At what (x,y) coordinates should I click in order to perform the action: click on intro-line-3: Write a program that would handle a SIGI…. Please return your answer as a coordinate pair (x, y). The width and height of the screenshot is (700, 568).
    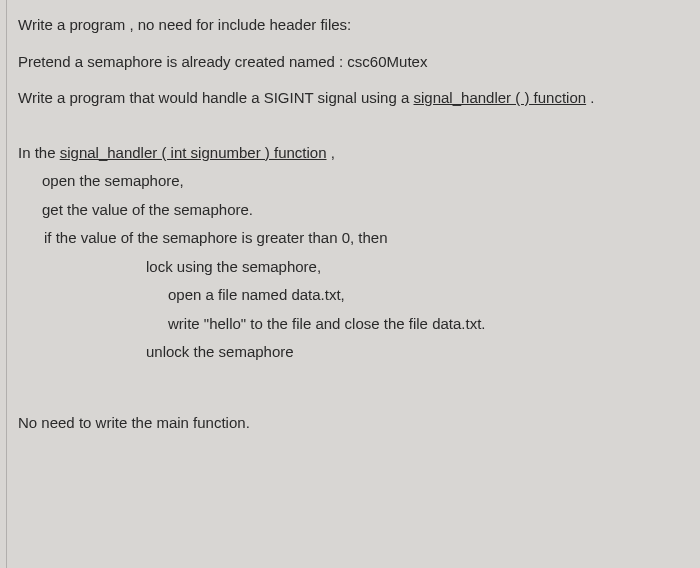
    Looking at the image, I should click on (348, 98).